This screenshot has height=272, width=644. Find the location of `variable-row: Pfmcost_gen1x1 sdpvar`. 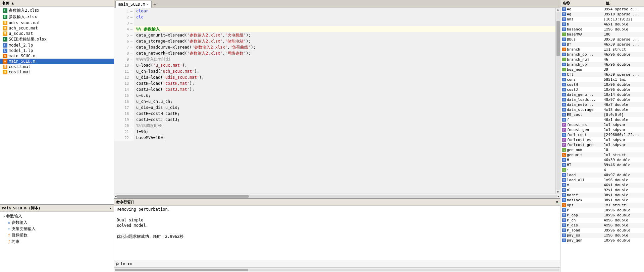

variable-row: Pfmcost_gen1x1 sdpvar is located at coordinates (602, 130).